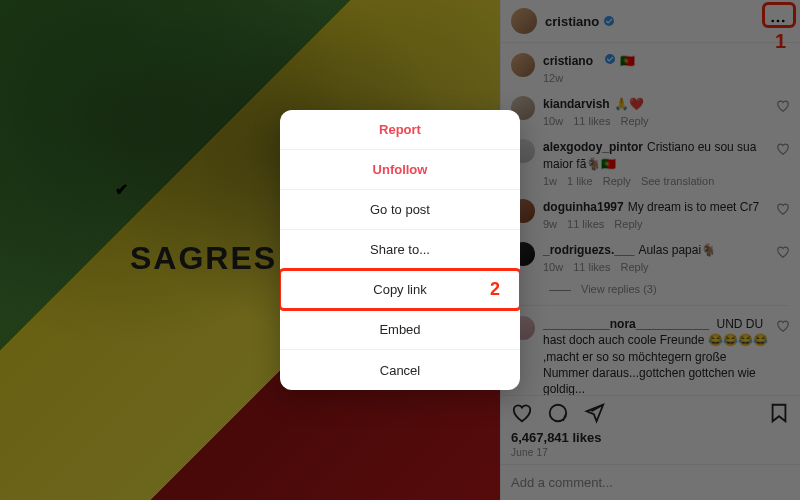  Describe the element at coordinates (400, 130) in the screenshot. I see `menu-report: Report` at that location.